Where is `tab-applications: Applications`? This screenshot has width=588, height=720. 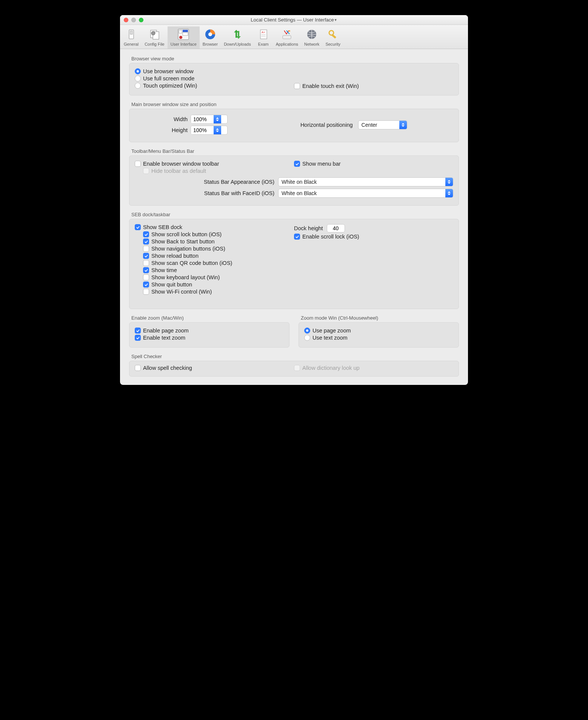 tab-applications: Applications is located at coordinates (287, 38).